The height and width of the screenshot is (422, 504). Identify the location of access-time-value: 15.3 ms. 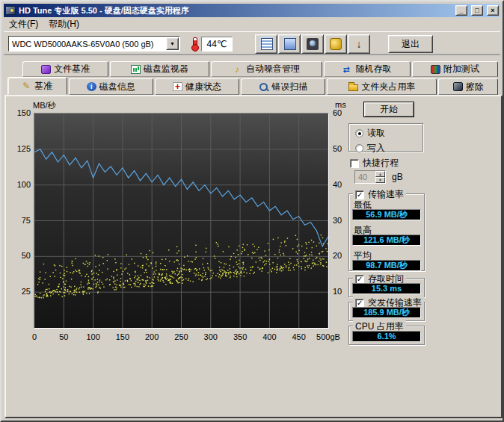
(387, 288).